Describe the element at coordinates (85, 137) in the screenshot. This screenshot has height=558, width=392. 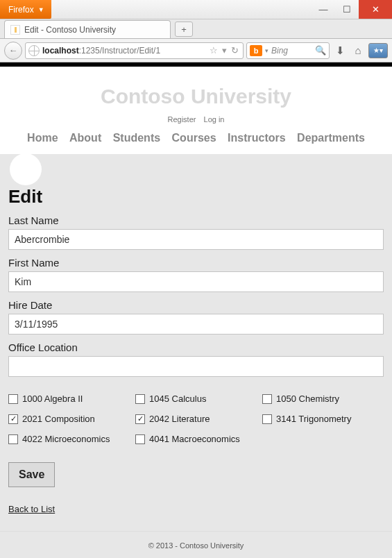
I see `nav-about: About` at that location.